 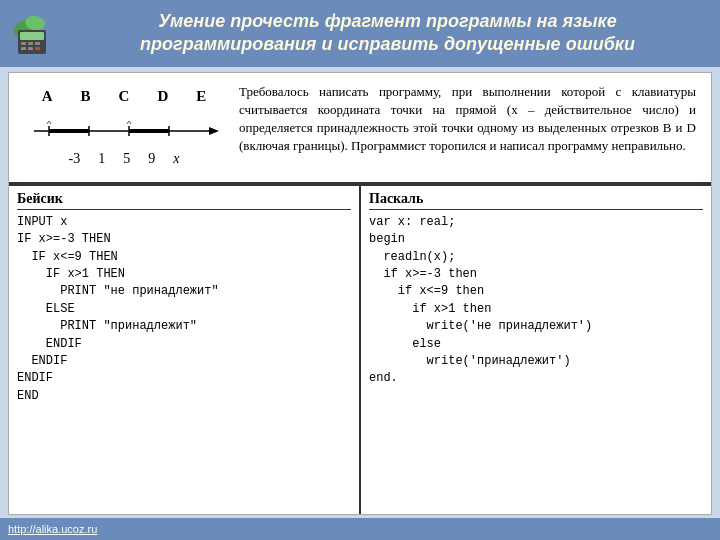 What do you see at coordinates (124, 129) in the screenshot?
I see `number-line-svg` at bounding box center [124, 129].